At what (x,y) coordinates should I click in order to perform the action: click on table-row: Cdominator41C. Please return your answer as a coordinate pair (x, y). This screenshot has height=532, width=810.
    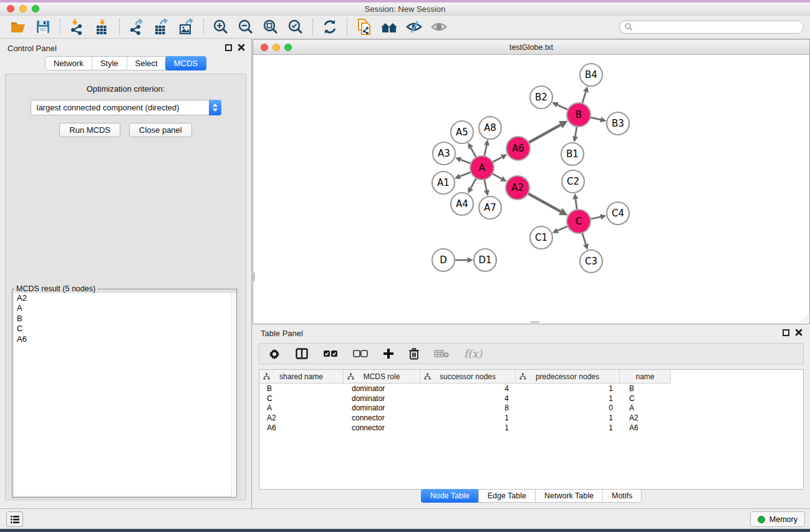
    Looking at the image, I should click on (531, 399).